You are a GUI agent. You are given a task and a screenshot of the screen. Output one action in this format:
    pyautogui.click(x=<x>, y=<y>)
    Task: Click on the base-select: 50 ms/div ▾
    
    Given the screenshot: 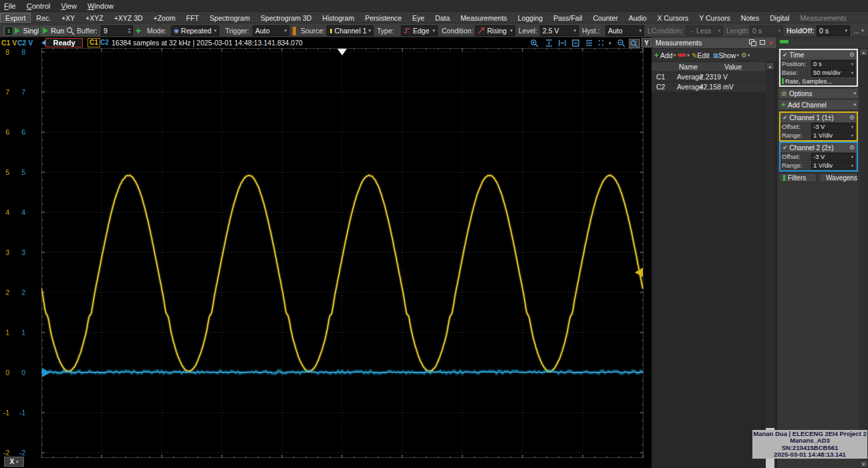 What is the action you would take?
    pyautogui.click(x=833, y=73)
    